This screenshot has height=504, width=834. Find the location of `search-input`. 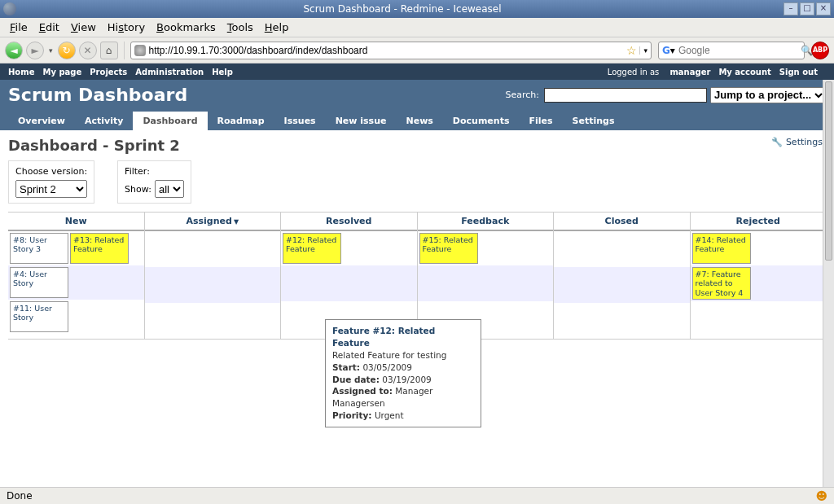

search-input is located at coordinates (740, 50).